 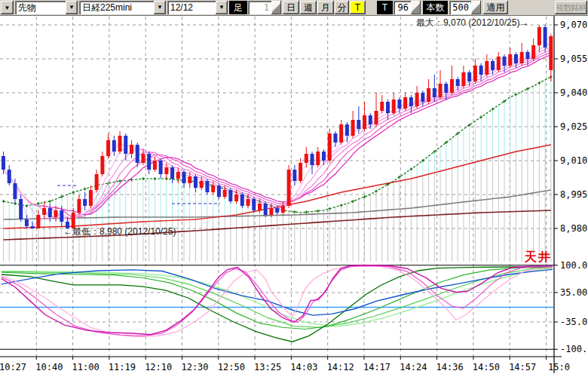 I want to click on svg-text: 14:50, so click(x=486, y=367).